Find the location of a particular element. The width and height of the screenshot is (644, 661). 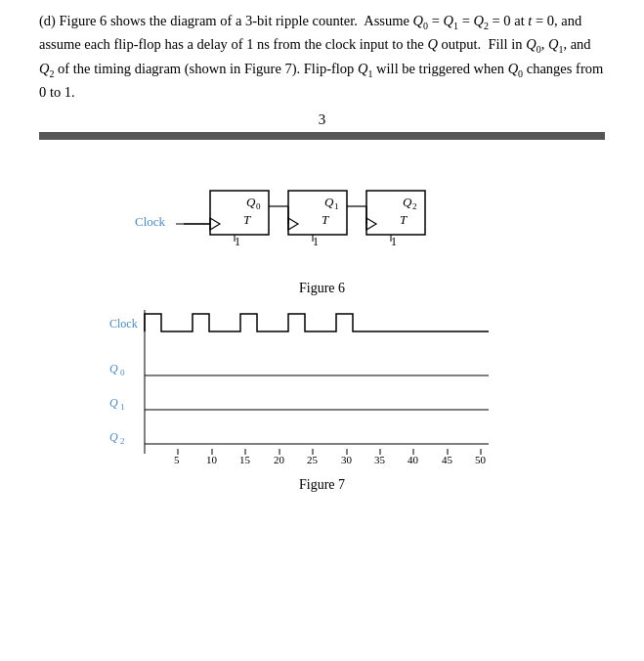

figure6-caption: Figure 6 is located at coordinates (322, 288).